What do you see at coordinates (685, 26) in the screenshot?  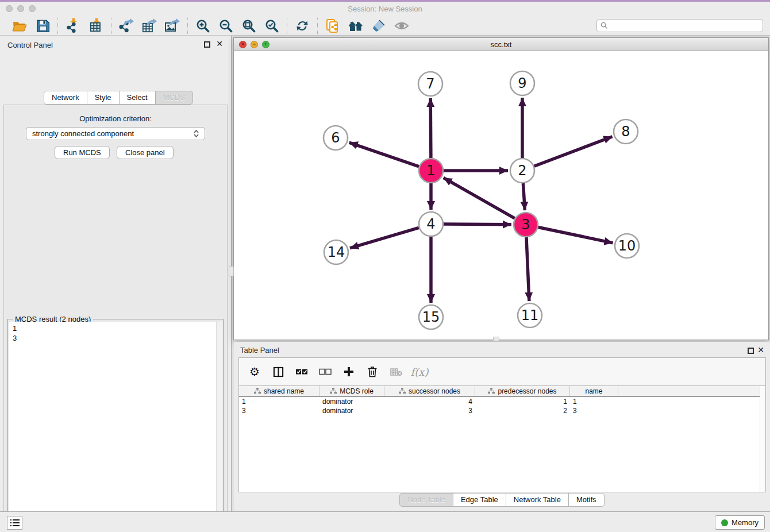 I see `search-input` at bounding box center [685, 26].